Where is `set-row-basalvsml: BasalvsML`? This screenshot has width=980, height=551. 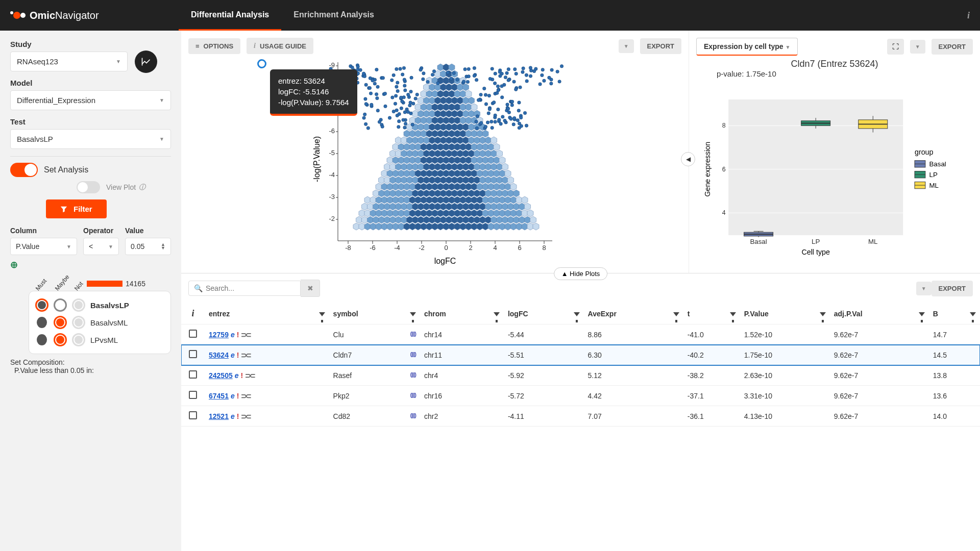
set-row-basalvsml: BasalvsML is located at coordinates (100, 322).